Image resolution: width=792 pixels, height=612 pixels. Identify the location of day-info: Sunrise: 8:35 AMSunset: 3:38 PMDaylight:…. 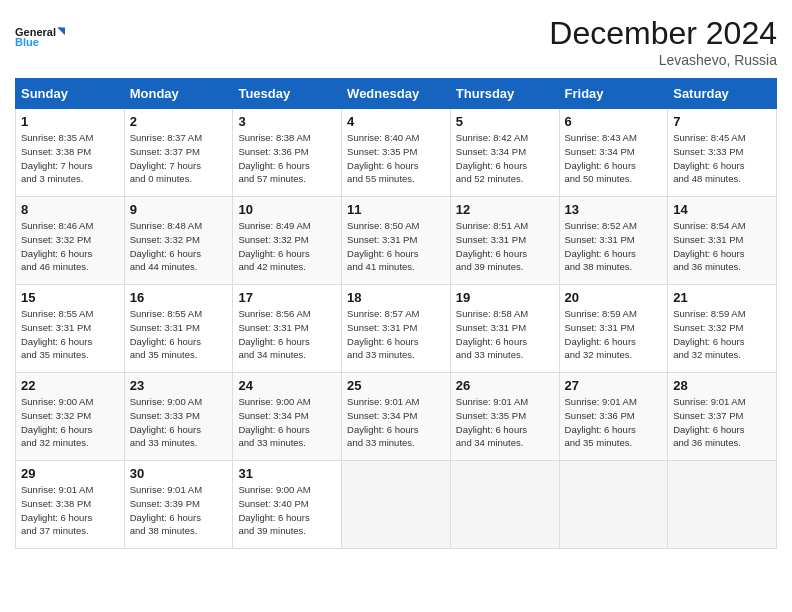
(70, 158).